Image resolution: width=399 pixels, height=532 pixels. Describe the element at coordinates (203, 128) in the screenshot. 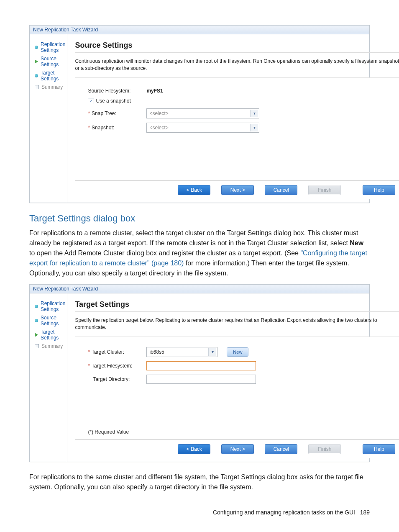

I see `select-snapshot: <select> ▾` at that location.